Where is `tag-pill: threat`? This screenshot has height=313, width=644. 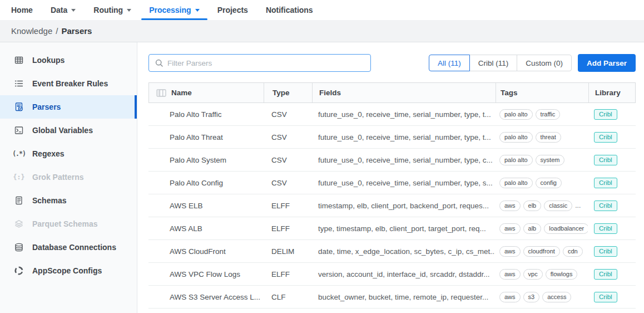
tag-pill: threat is located at coordinates (548, 137).